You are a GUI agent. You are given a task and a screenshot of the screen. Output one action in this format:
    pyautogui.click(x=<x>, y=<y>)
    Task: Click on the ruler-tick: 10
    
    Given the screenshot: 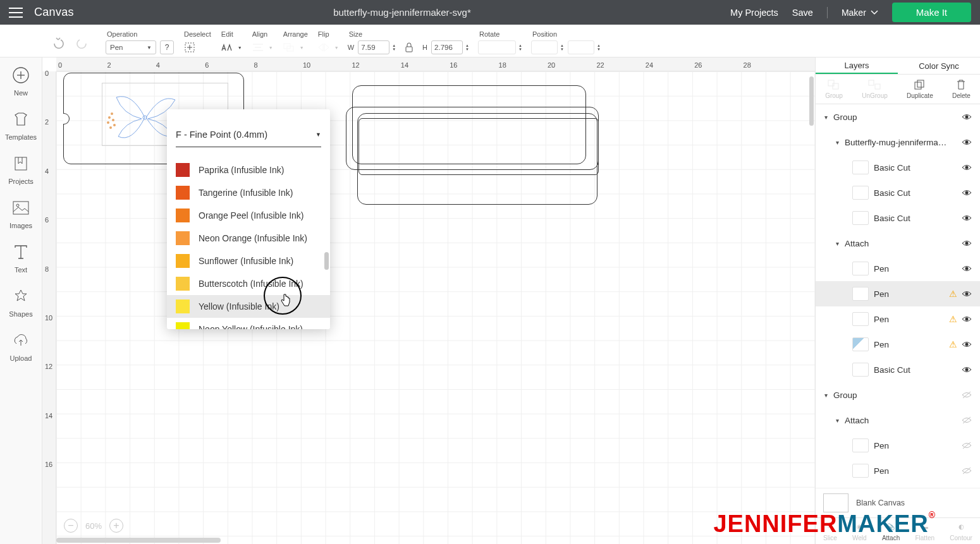 What is the action you would take?
    pyautogui.click(x=49, y=318)
    